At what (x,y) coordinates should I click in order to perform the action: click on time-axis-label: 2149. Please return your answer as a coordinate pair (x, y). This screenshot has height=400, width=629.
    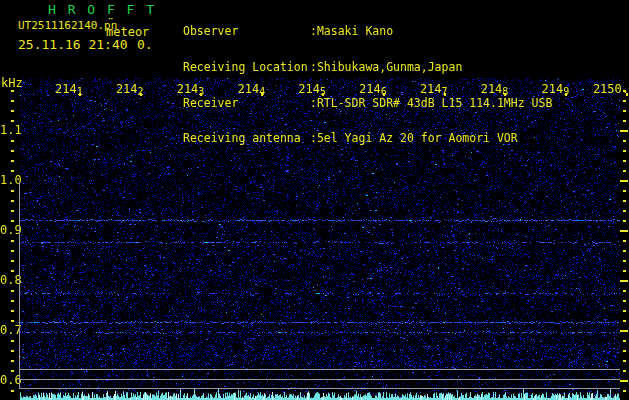
    Looking at the image, I should click on (544, 89).